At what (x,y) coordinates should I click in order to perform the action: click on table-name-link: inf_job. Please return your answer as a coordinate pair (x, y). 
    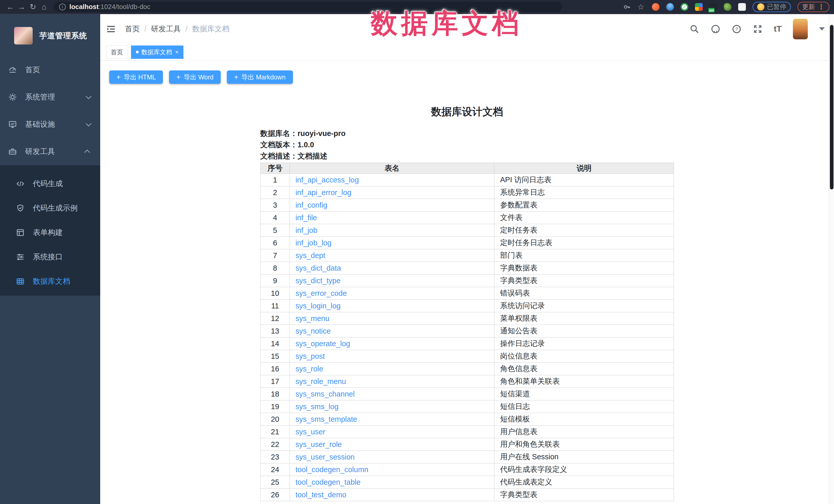
    Looking at the image, I should click on (306, 230).